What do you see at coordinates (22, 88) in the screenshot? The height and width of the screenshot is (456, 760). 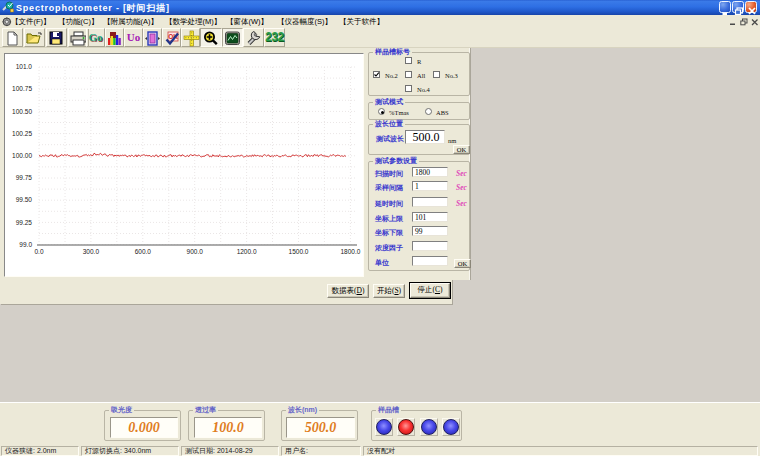 I see `svg-text: 100.75` at bounding box center [22, 88].